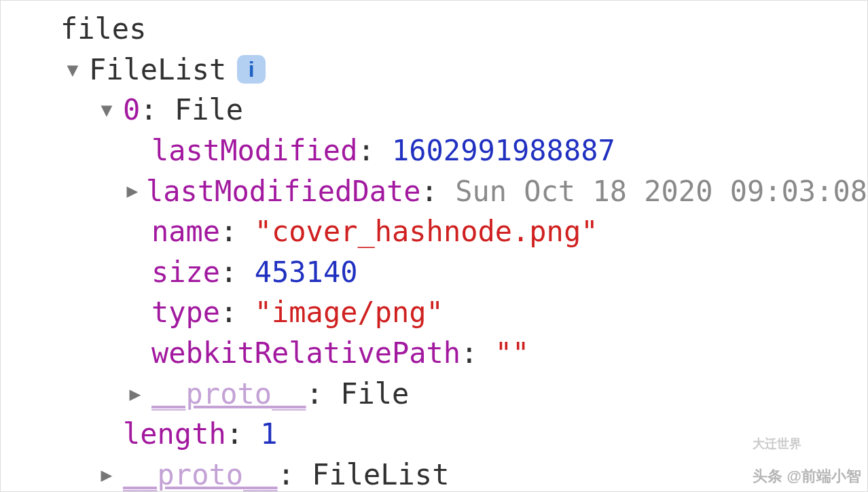 The height and width of the screenshot is (492, 868). What do you see at coordinates (434, 110) in the screenshot?
I see `file-entry-row: ▼ 0 : File` at bounding box center [434, 110].